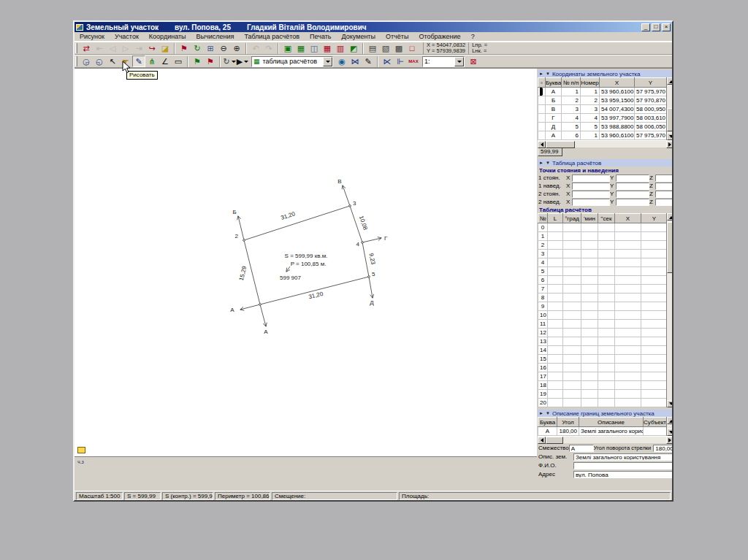 The image size is (748, 560). Describe the element at coordinates (237, 48) in the screenshot. I see `zoom-in-icon: ⊕` at that location.